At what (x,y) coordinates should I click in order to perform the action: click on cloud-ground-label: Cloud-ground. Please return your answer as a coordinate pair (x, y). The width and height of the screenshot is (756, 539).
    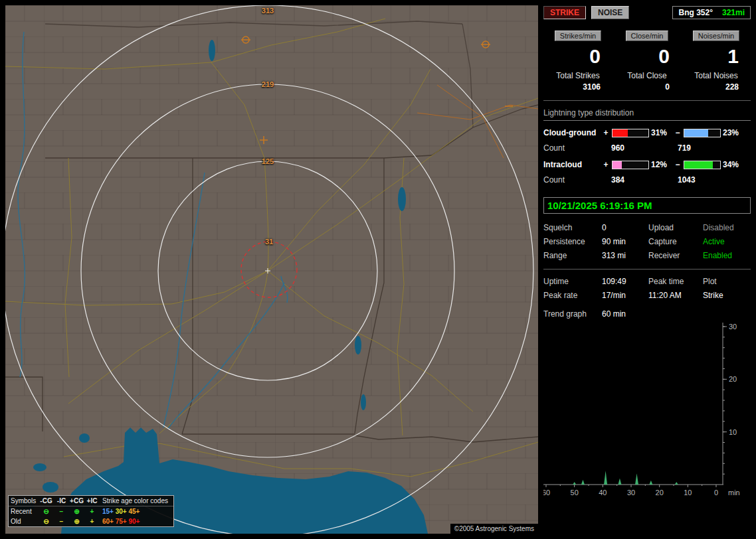
    Looking at the image, I should click on (573, 133).